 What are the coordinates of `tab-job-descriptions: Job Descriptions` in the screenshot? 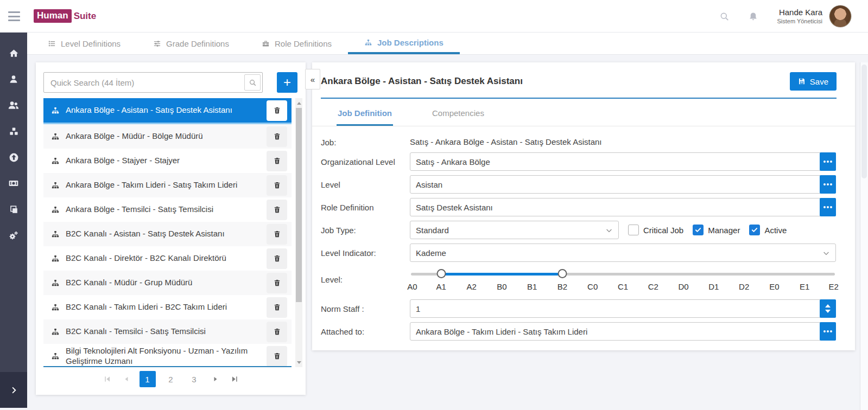 It's located at (404, 43).